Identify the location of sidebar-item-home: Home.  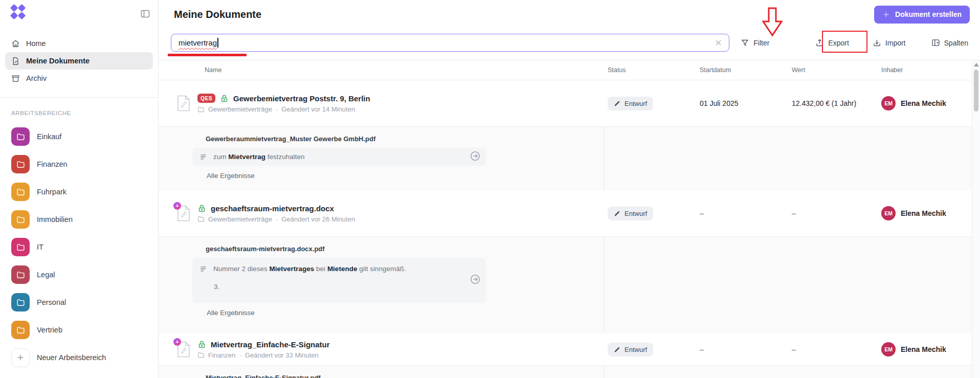
(79, 43).